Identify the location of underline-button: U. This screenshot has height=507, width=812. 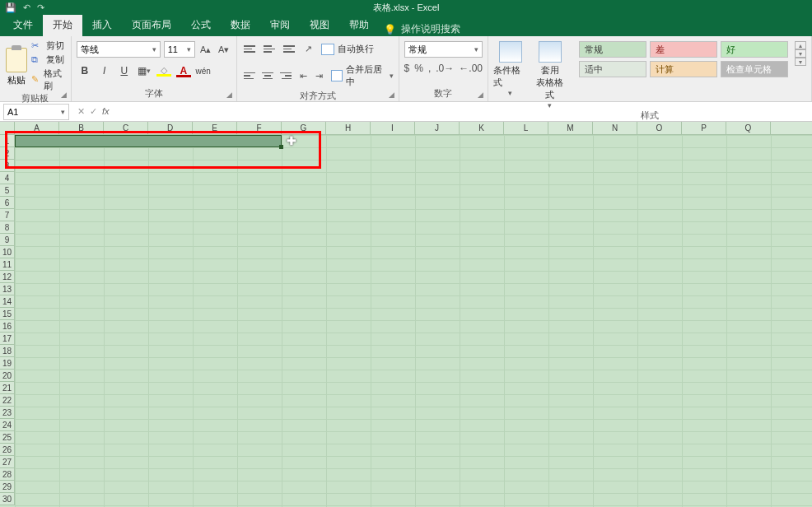
(124, 71).